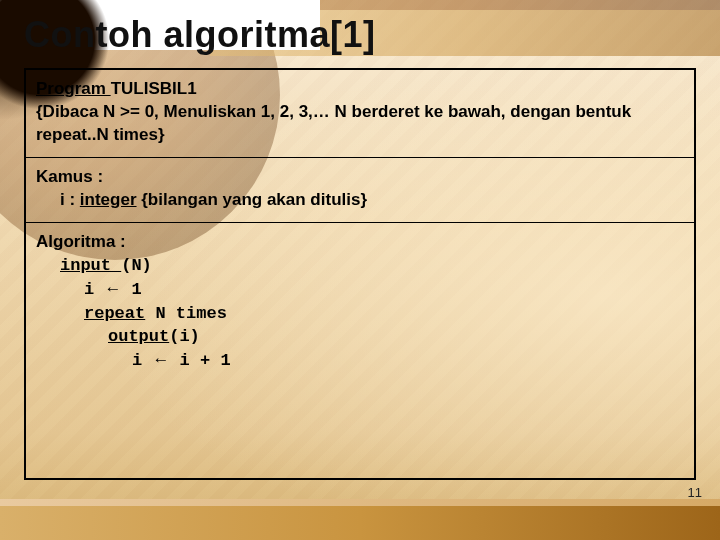 Image resolution: width=720 pixels, height=540 pixels. I want to click on algo-input-arg: (N), so click(136, 266).